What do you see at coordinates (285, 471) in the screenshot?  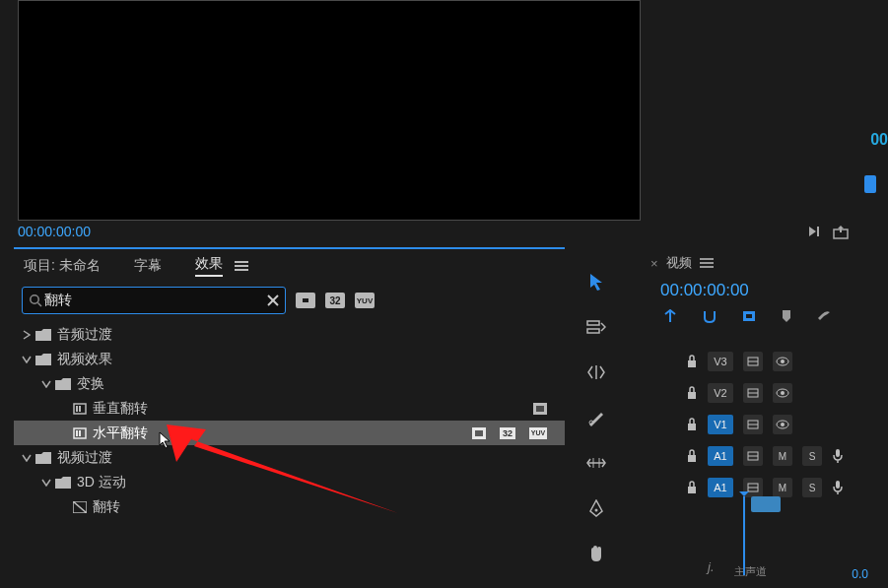 I see `annotation-arrow` at bounding box center [285, 471].